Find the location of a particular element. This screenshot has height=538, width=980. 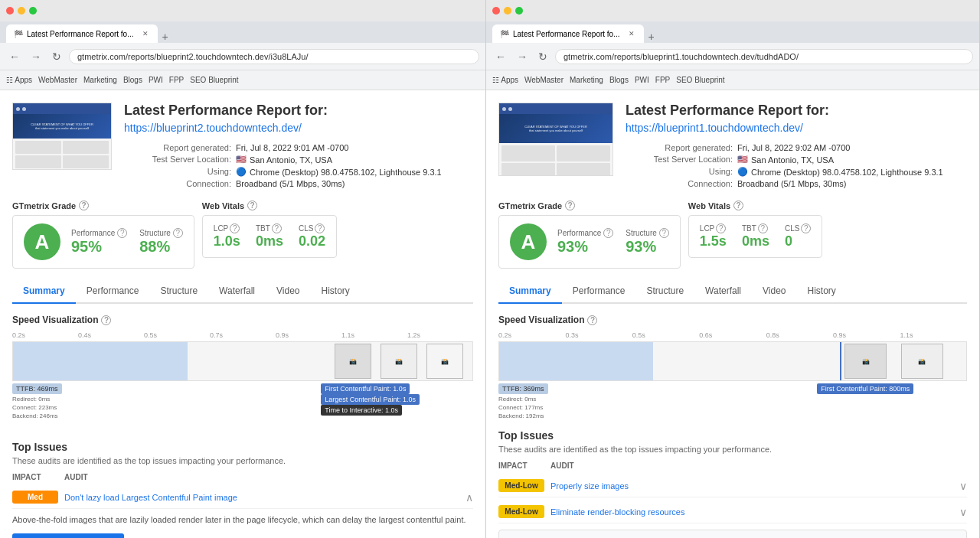

left-reload-button: ↻ is located at coordinates (57, 57).